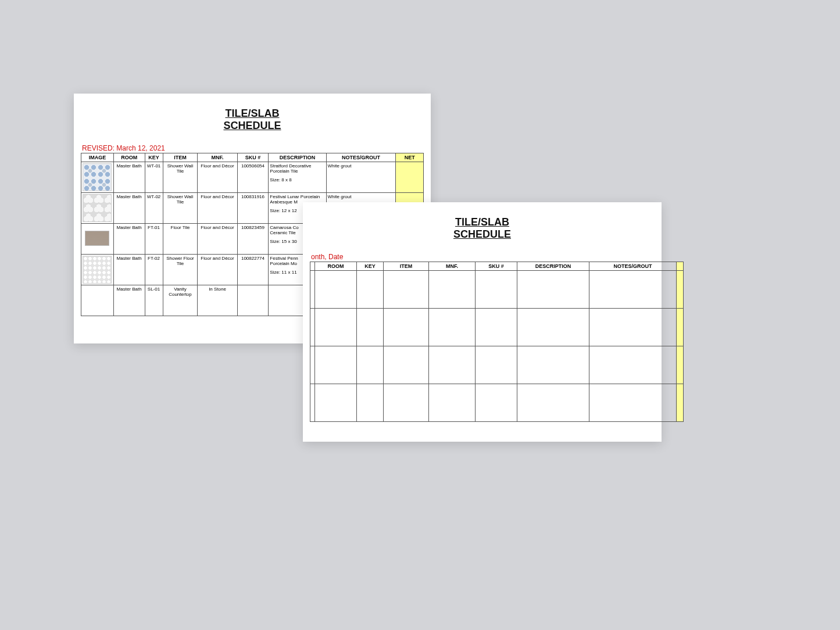 The image size is (840, 630). Describe the element at coordinates (98, 178) in the screenshot. I see `damask-tile-swatch` at that location.